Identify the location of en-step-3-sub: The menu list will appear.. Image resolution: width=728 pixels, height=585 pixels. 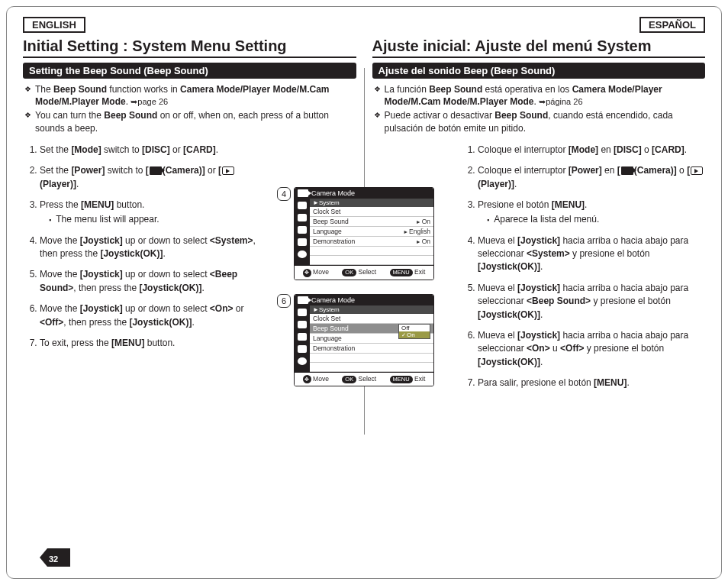
(158, 220).